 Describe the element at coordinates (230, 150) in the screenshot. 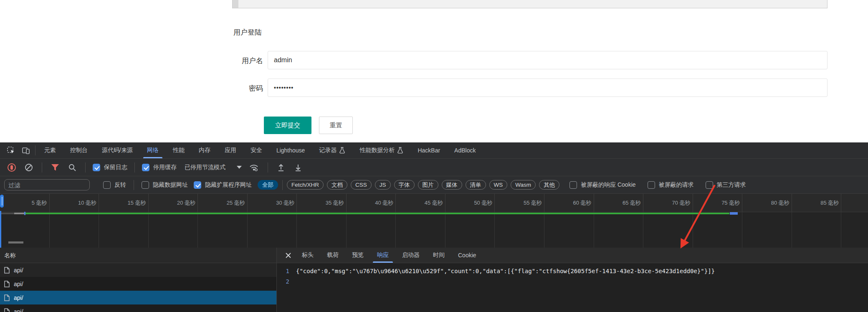

I see `tab-application: 应用` at that location.